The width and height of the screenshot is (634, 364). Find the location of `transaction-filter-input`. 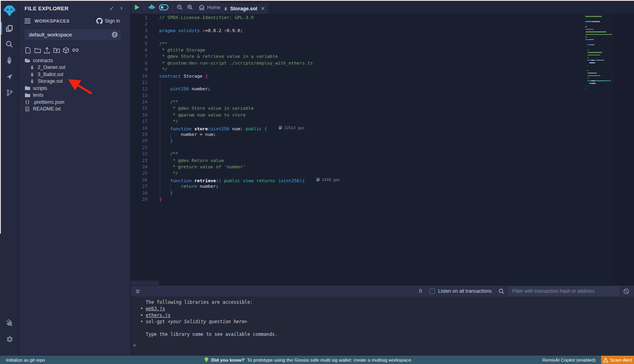

transaction-filter-input is located at coordinates (564, 292).